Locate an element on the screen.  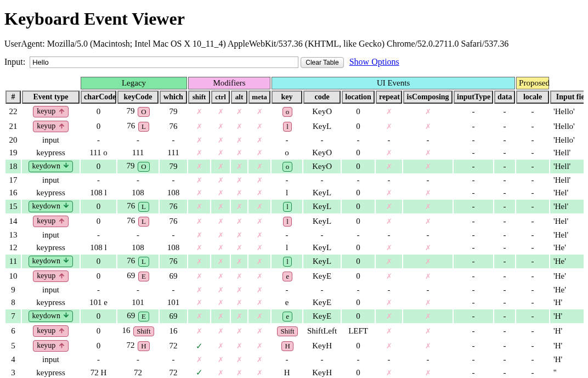
cell-which: 108 is located at coordinates (173, 193).